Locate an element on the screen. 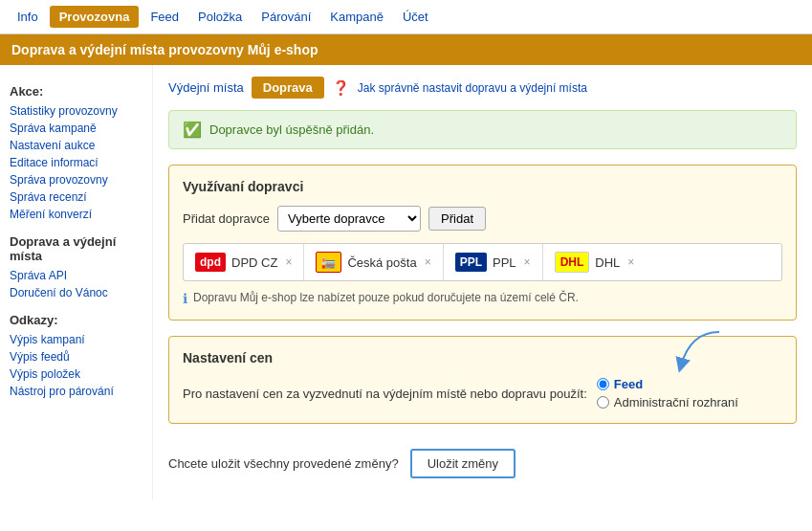 The height and width of the screenshot is (531, 812). success-message: ✅ Dopravce byl úspěšně přidán. is located at coordinates (482, 130).